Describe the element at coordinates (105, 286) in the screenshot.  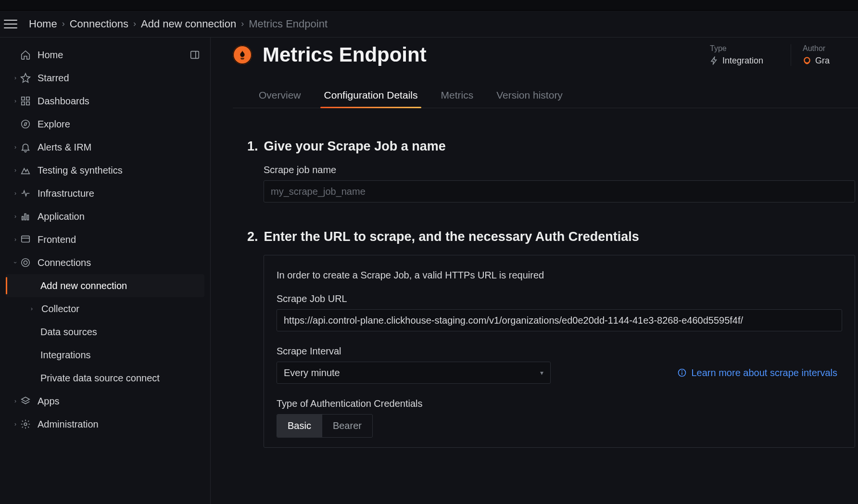
I see `sidebar-item-add-new-connection: Add new connection` at that location.